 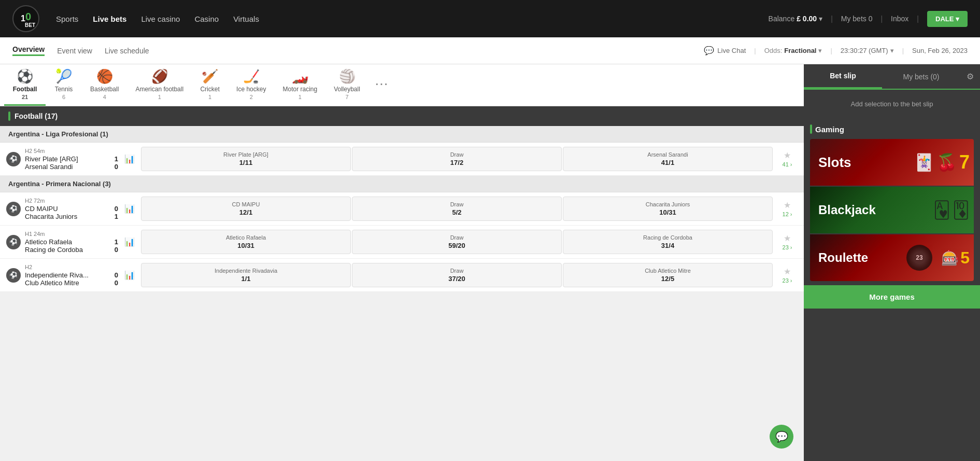 What do you see at coordinates (947, 19) in the screenshot?
I see `user-button: DALE ▾` at bounding box center [947, 19].